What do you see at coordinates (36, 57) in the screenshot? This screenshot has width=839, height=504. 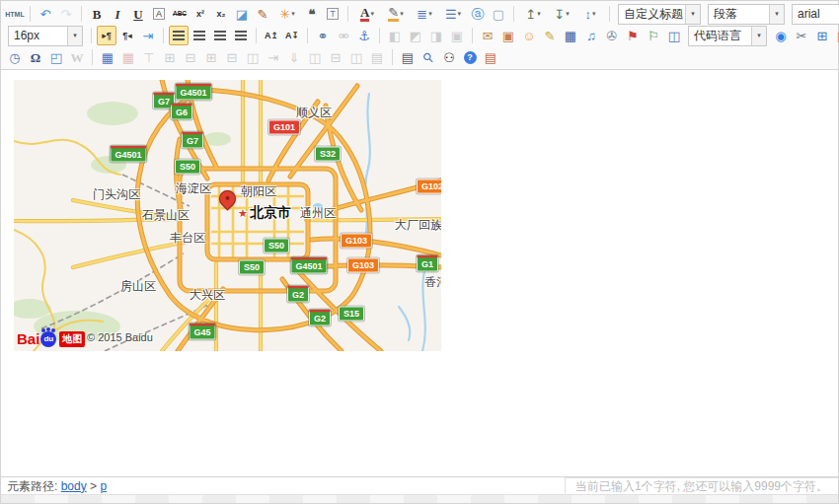 I see `spechars-button: Ω` at bounding box center [36, 57].